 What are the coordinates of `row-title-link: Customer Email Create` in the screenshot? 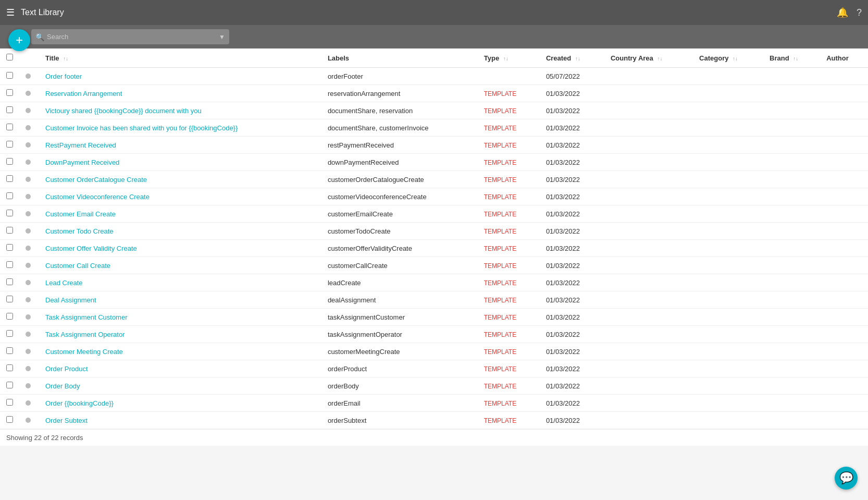 It's located at (80, 214).